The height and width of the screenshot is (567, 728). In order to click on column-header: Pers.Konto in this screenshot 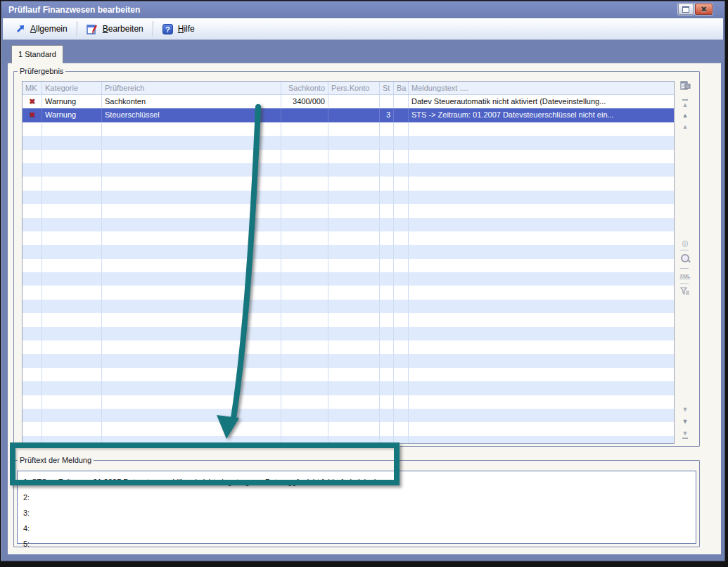, I will do `click(355, 88)`.